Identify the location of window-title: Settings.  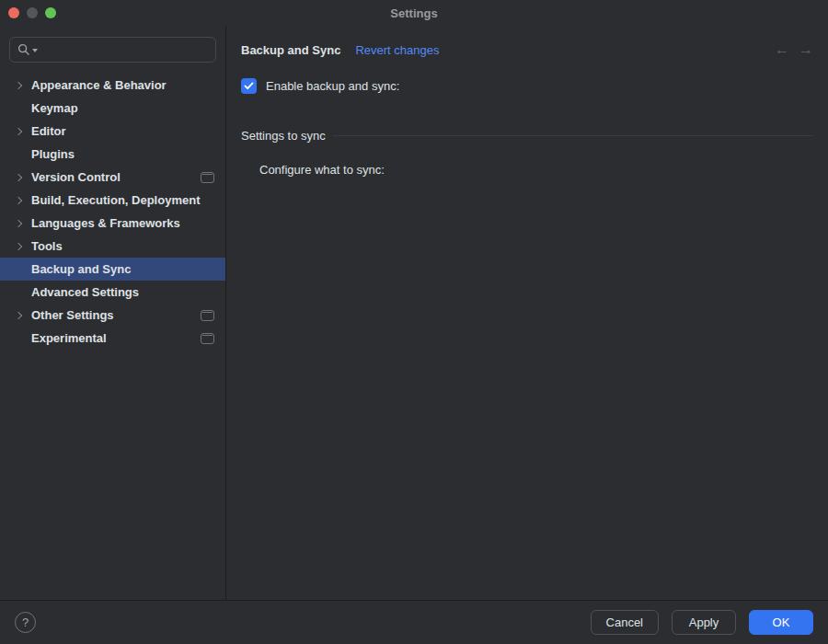
(414, 13).